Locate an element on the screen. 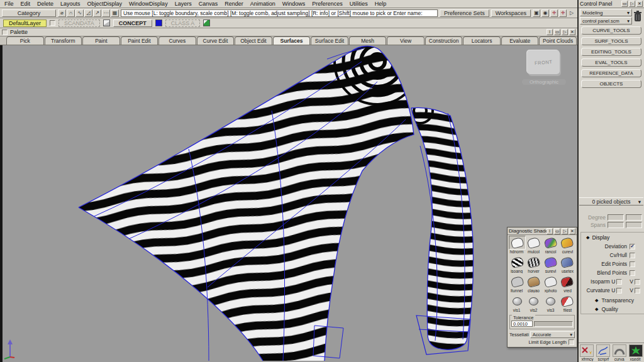 The image size is (644, 362). tab-view: View is located at coordinates (406, 40).